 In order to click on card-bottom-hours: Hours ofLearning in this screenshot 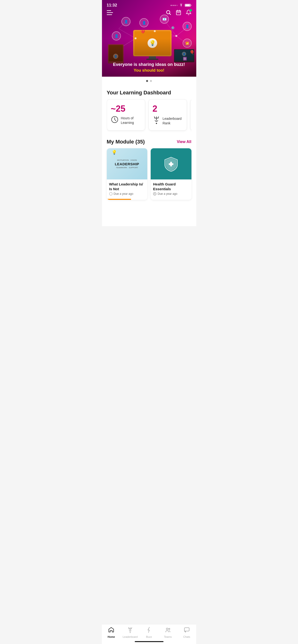, I will do `click(126, 120)`.